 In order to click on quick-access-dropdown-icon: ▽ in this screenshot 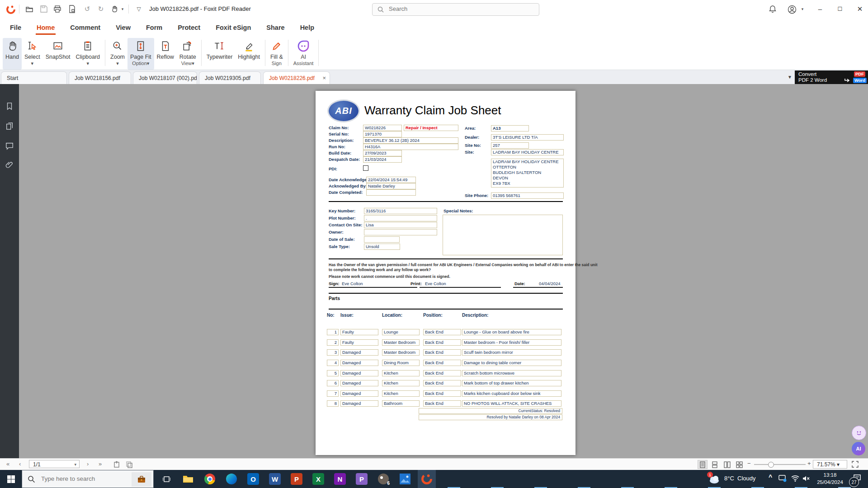, I will do `click(139, 9)`.